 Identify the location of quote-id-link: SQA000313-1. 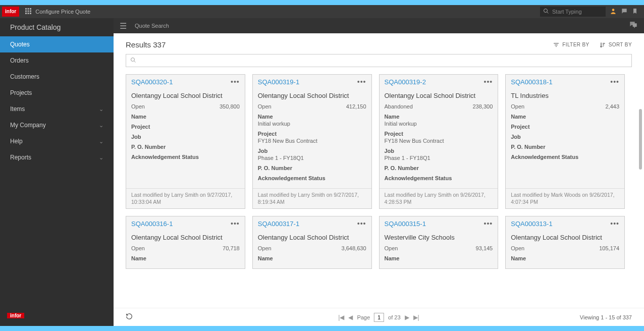
(531, 224).